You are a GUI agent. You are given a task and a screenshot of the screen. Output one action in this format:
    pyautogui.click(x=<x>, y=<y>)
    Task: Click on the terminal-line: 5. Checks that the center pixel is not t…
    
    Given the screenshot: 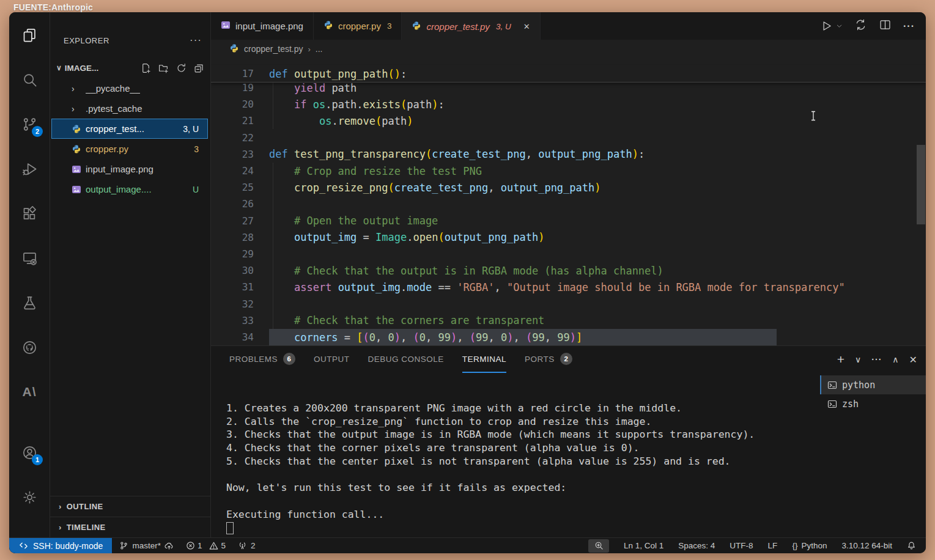 What is the action you would take?
    pyautogui.click(x=490, y=462)
    